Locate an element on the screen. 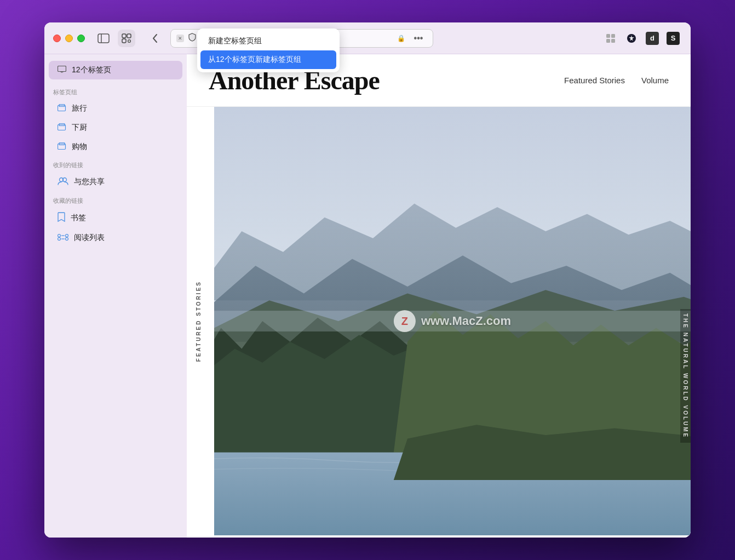  saved-links-section-label: 收藏的链接 is located at coordinates (116, 199).